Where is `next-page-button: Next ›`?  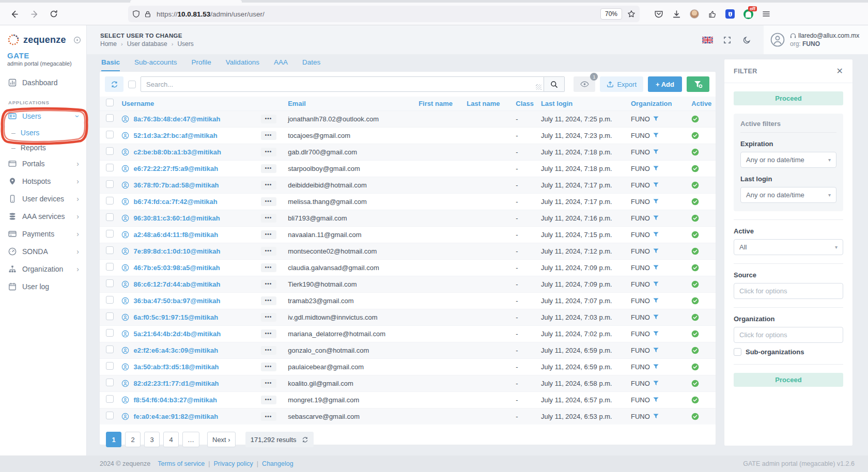 next-page-button: Next › is located at coordinates (221, 439).